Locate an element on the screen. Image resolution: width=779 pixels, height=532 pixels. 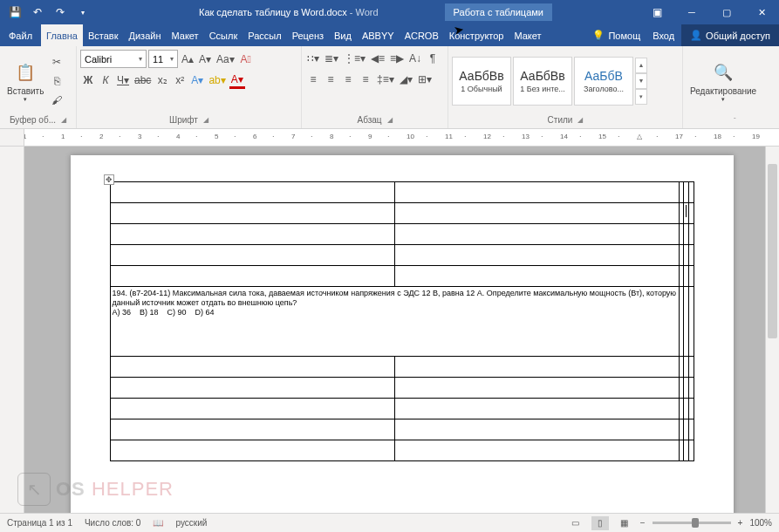
align-right-icon: ≡ is located at coordinates (348, 79).